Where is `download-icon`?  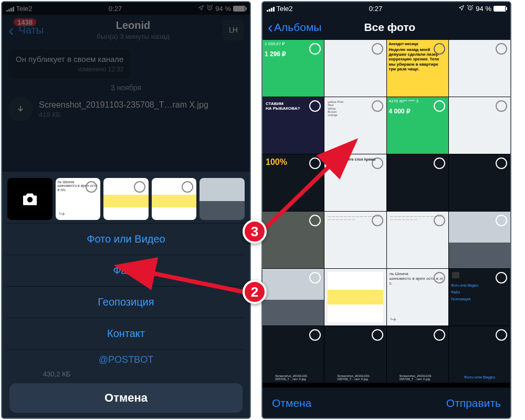
download-icon is located at coordinates (20, 109).